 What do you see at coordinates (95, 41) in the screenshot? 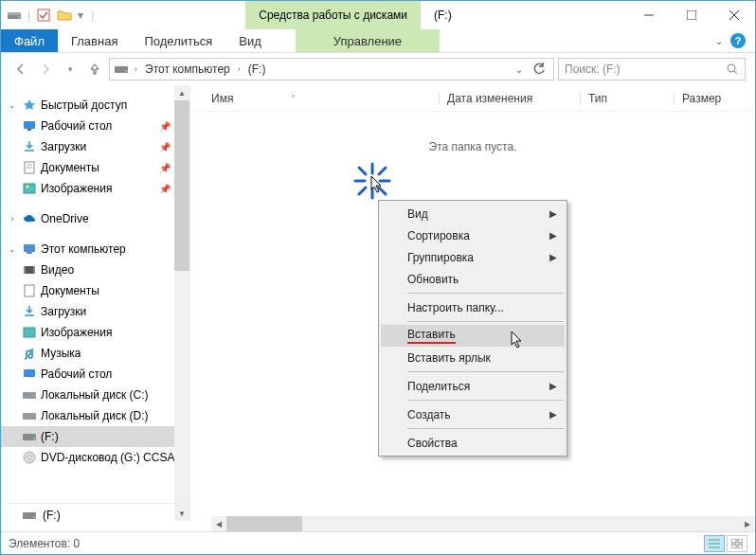
I see `tab-home: Главная` at bounding box center [95, 41].